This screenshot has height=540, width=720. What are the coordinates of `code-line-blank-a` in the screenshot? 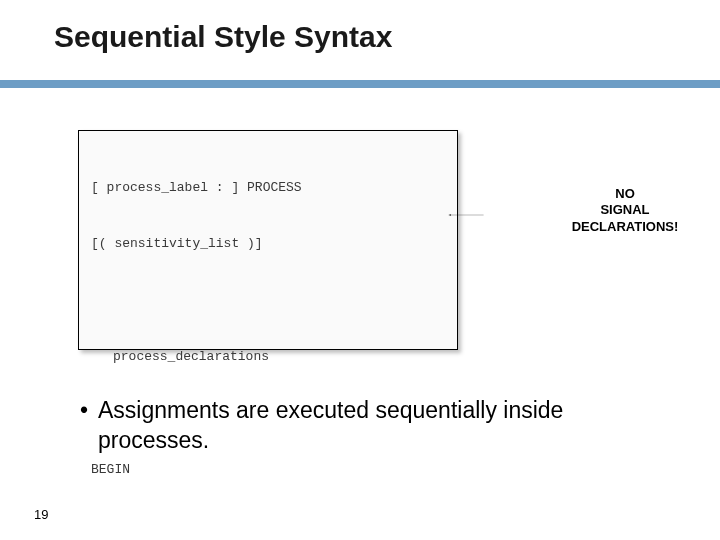 It's located at (268, 302).